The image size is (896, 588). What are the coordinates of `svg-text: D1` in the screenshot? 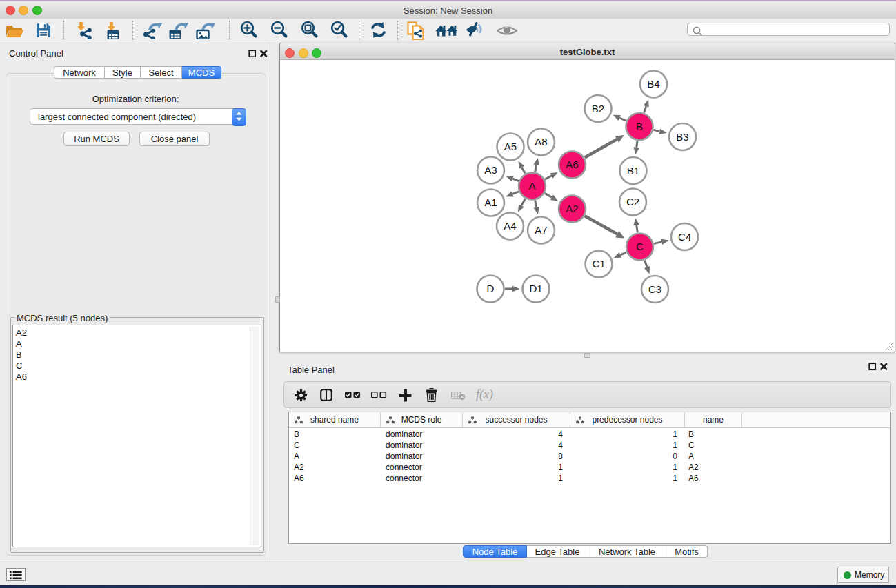 It's located at (535, 288).